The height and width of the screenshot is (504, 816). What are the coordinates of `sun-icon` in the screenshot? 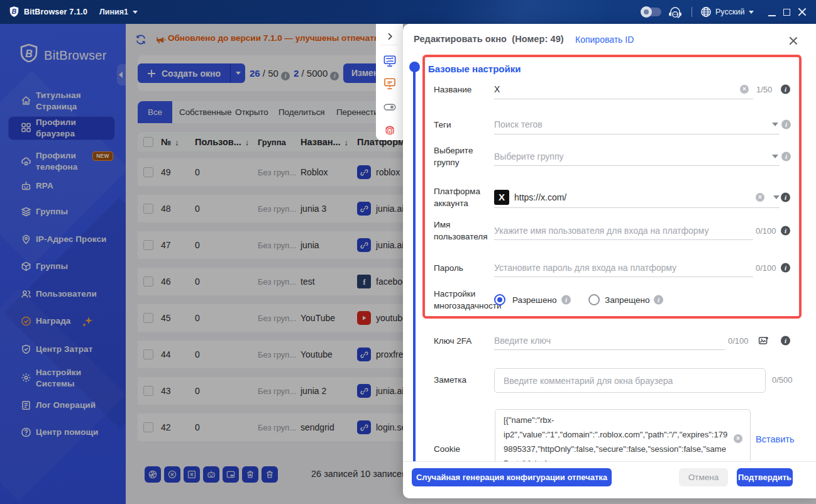 It's located at (646, 12).